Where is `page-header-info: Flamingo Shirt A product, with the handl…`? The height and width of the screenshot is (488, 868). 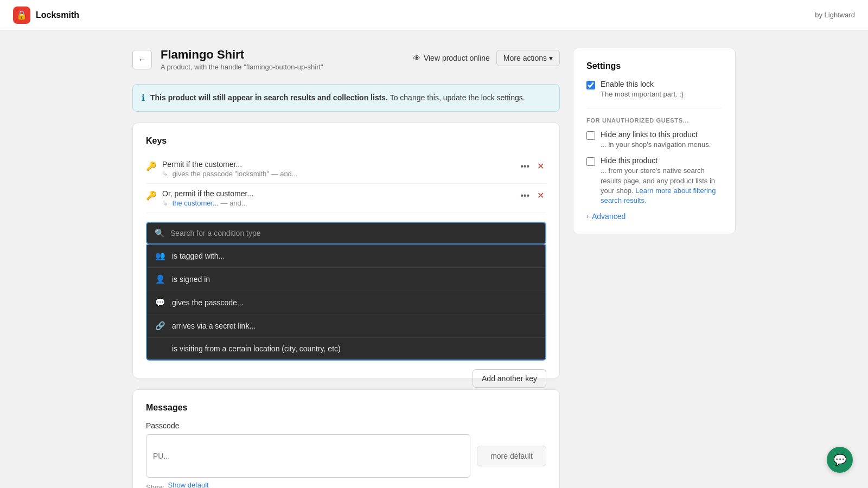
page-header-info: Flamingo Shirt A product, with the handl… is located at coordinates (282, 60).